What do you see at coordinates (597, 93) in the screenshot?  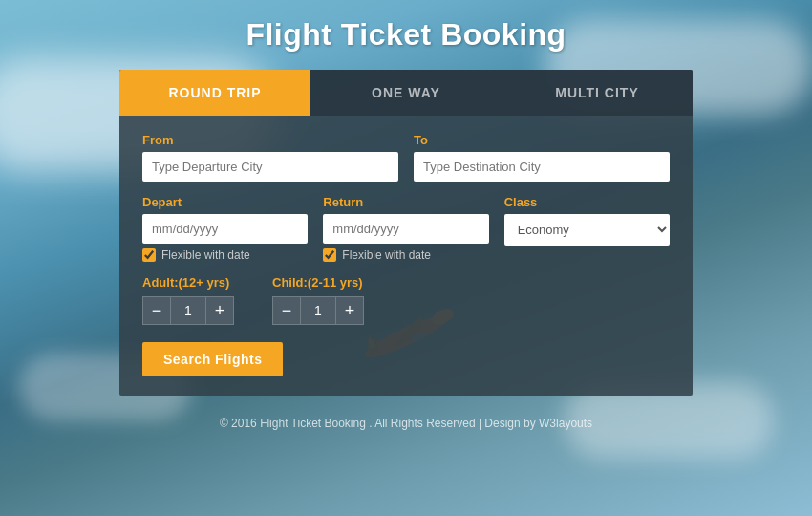 I see `tab-multi-city: MULTI CITY` at bounding box center [597, 93].